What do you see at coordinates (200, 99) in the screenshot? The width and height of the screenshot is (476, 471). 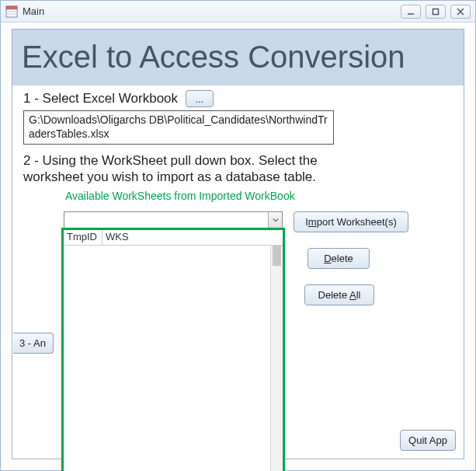 I see `browse-button-label: ...` at bounding box center [200, 99].